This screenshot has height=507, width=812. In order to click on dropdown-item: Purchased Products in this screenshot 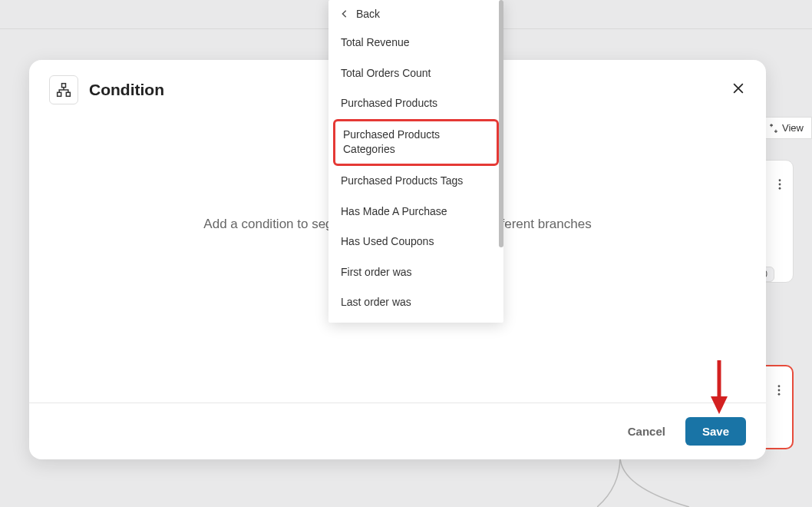, I will do `click(416, 104)`.